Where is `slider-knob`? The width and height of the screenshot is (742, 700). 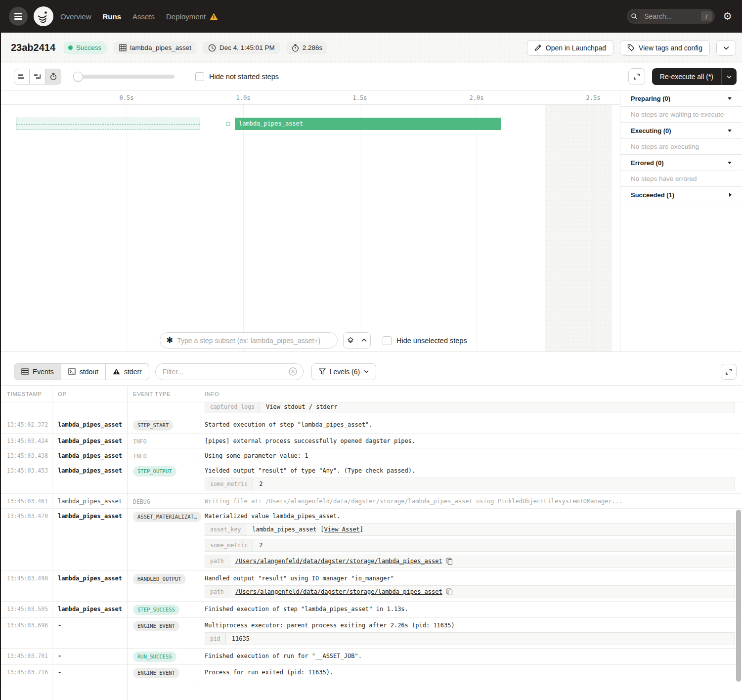
slider-knob is located at coordinates (78, 77).